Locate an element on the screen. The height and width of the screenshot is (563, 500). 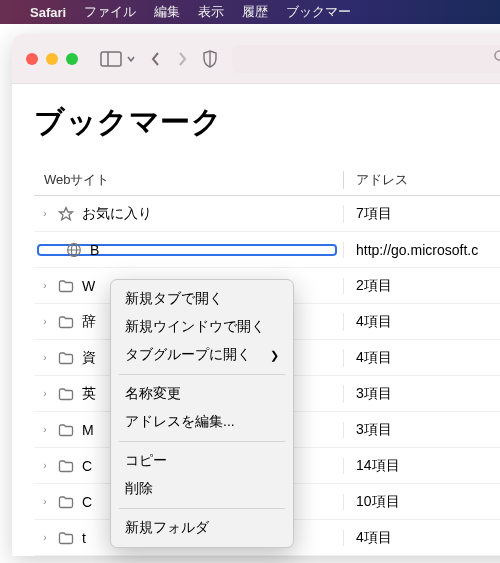
menu-item-label: 削除 is located at coordinates (139, 489).